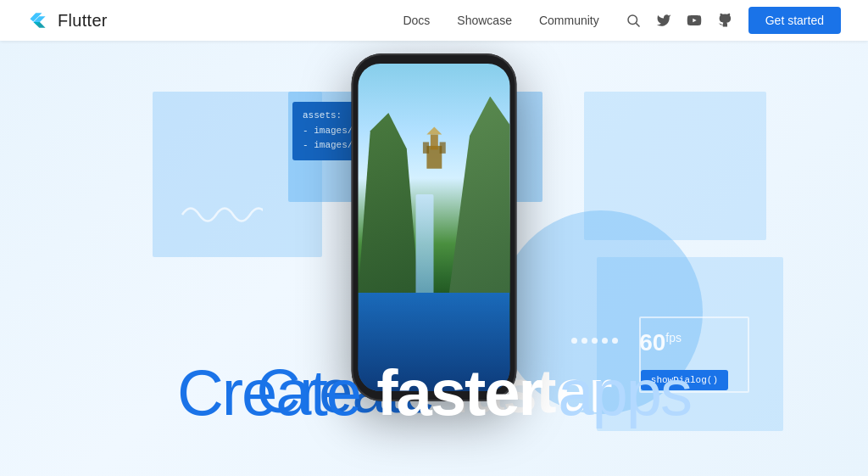  I want to click on phone-screen, so click(434, 227).